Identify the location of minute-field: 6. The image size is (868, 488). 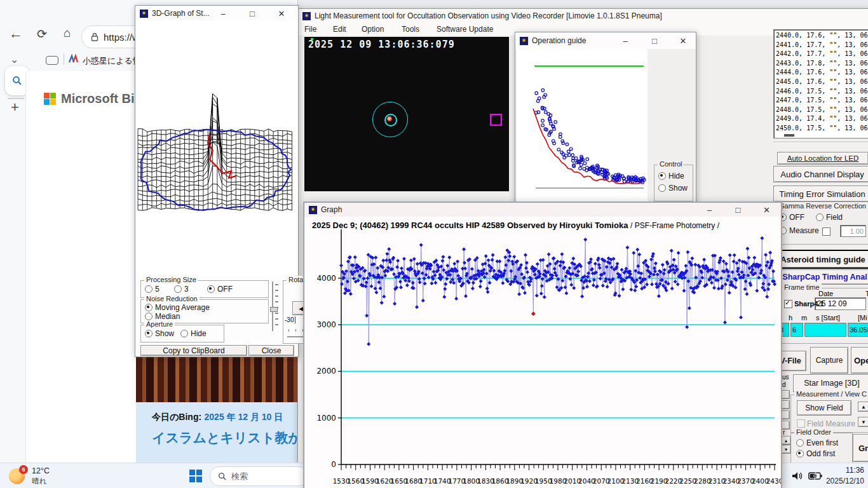
(797, 330).